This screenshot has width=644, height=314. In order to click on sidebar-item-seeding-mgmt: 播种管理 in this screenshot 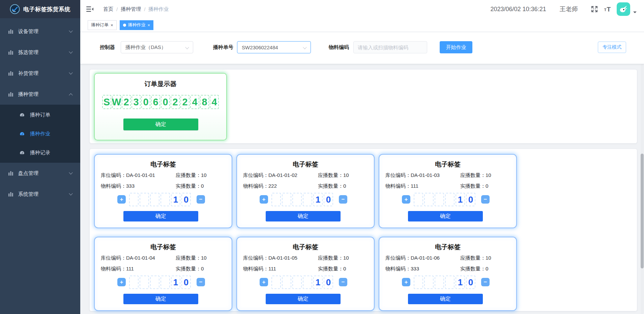, I will do `click(40, 94)`.